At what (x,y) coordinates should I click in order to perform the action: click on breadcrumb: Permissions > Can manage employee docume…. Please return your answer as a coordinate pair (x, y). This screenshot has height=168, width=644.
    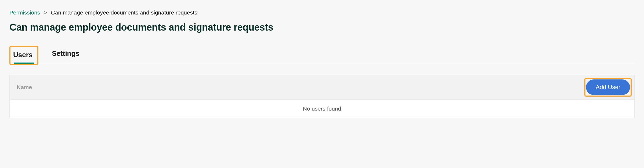
    Looking at the image, I should click on (322, 13).